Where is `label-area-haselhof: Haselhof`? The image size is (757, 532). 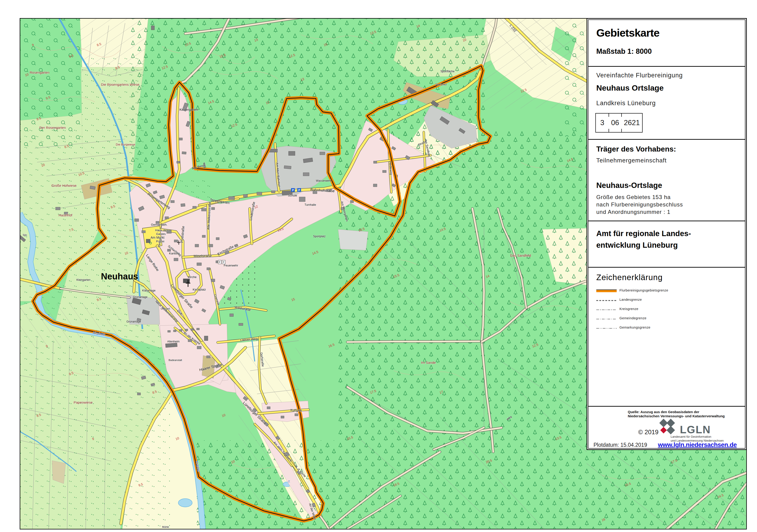
label-area-haselhof: Haselhof is located at coordinates (66, 215).